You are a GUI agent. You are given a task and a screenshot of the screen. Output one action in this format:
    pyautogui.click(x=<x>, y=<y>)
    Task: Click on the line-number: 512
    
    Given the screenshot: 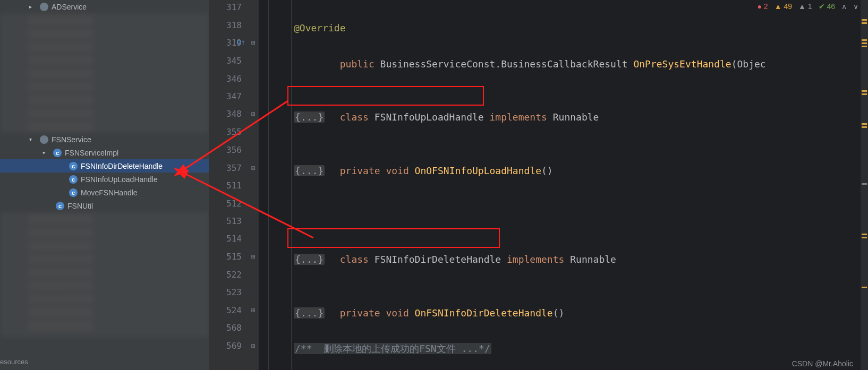 What is the action you would take?
    pyautogui.click(x=229, y=204)
    